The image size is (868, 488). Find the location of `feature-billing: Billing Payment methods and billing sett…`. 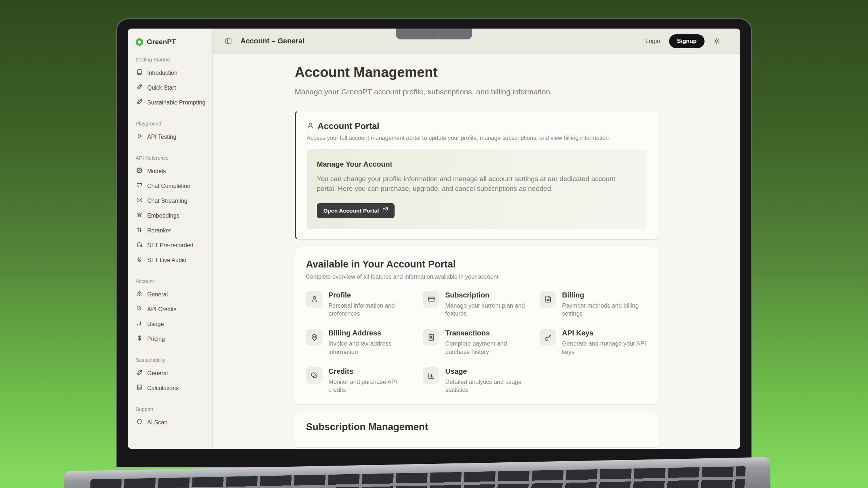

feature-billing: Billing Payment methods and billing sett… is located at coordinates (593, 304).